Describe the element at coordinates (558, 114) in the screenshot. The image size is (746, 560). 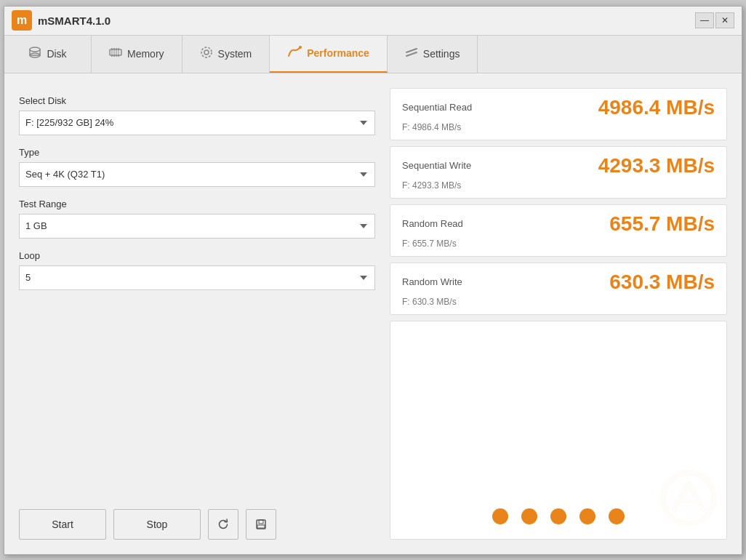
I see `sequential-read-card: Sequential Read 4986.4 MB/s F: 4986.4 MB…` at that location.